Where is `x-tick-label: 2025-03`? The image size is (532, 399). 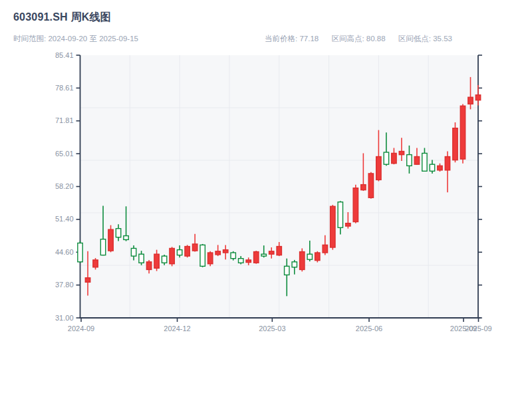
x-tick-label: 2025-03 is located at coordinates (272, 329).